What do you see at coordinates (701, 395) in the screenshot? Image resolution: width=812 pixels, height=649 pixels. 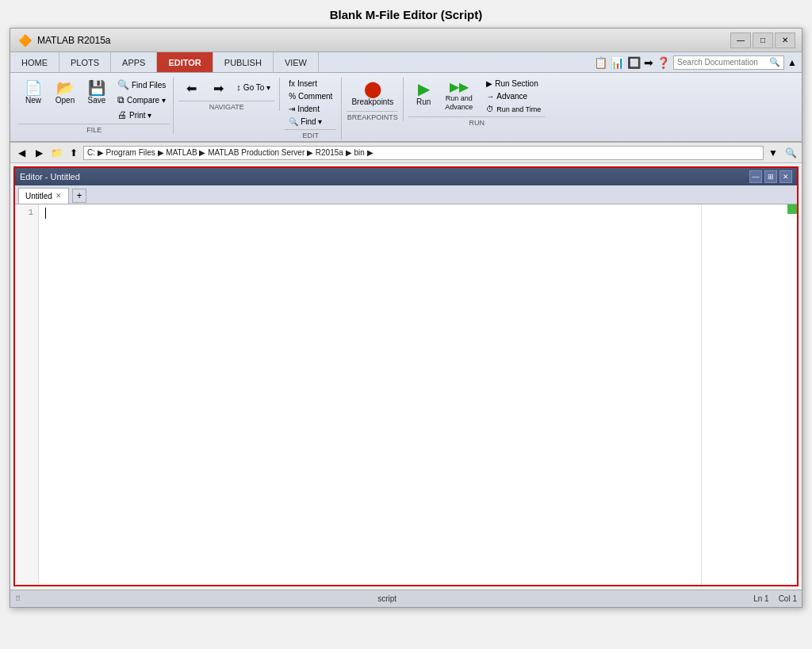 I see `vertical-divider` at bounding box center [701, 395].